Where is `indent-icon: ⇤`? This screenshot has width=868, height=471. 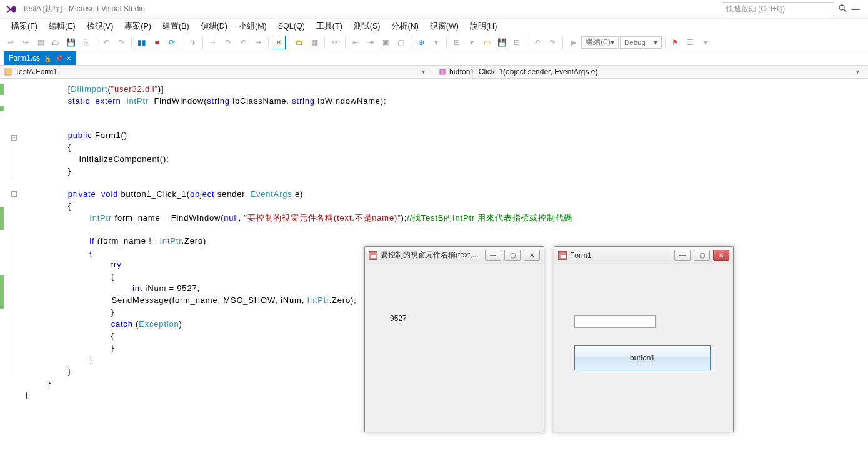 indent-icon: ⇤ is located at coordinates (356, 42).